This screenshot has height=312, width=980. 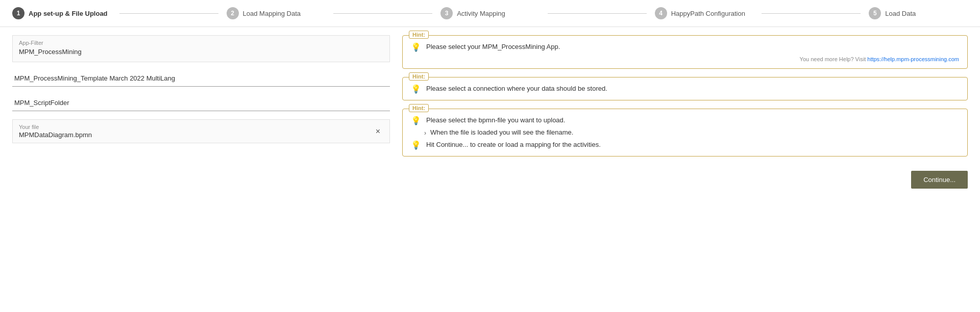 I want to click on step-1: 1 App set-up & File Upload, so click(x=62, y=13).